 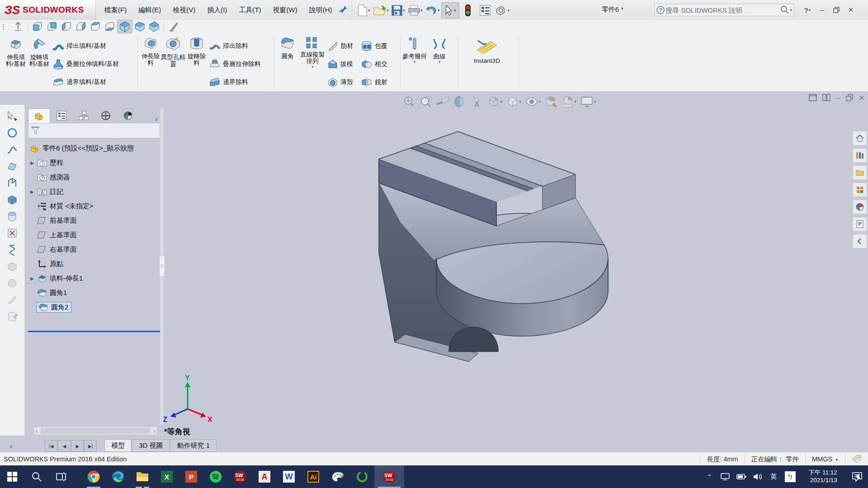 What do you see at coordinates (35, 131) in the screenshot?
I see `filter-icon` at bounding box center [35, 131].